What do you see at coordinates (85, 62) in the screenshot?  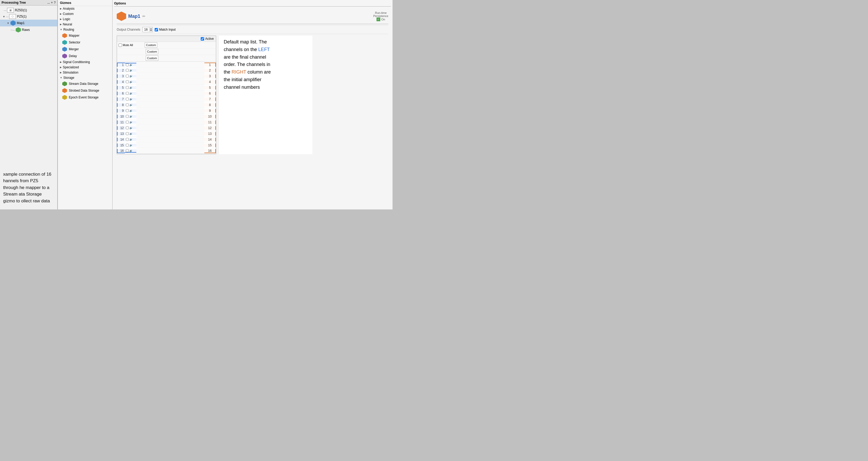 I see `category-signal-conditioning: ▶ Signal Conditioning` at bounding box center [85, 62].